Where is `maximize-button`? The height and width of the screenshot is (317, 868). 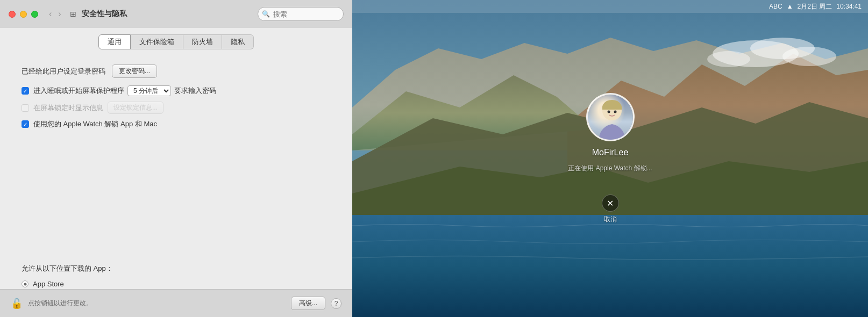 maximize-button is located at coordinates (34, 14).